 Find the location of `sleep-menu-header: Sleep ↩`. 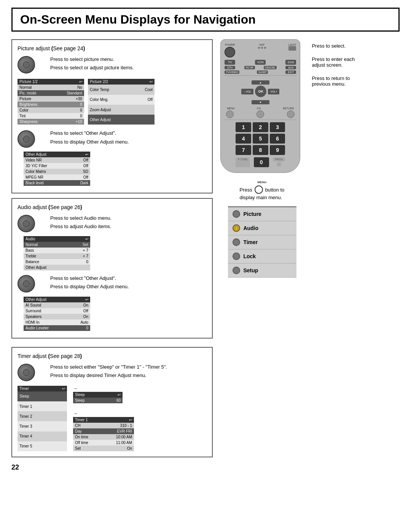

sleep-menu-header: Sleep ↩ is located at coordinates (98, 395).